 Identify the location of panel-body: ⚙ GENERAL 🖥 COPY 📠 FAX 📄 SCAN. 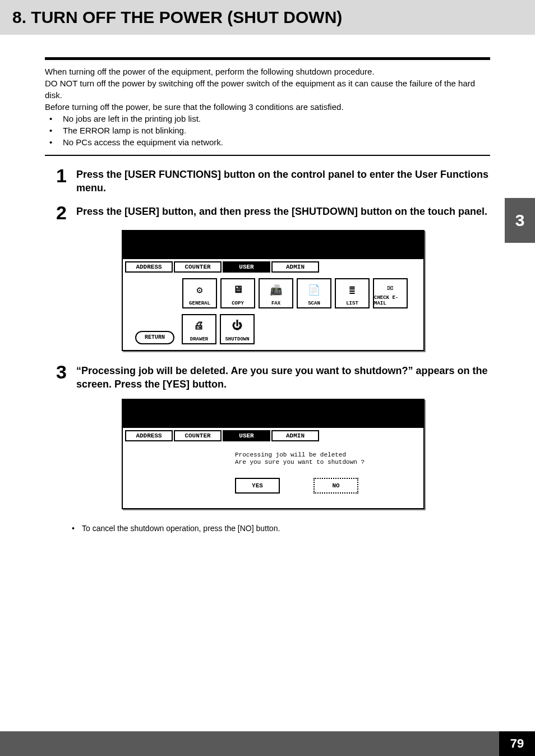
(273, 311).